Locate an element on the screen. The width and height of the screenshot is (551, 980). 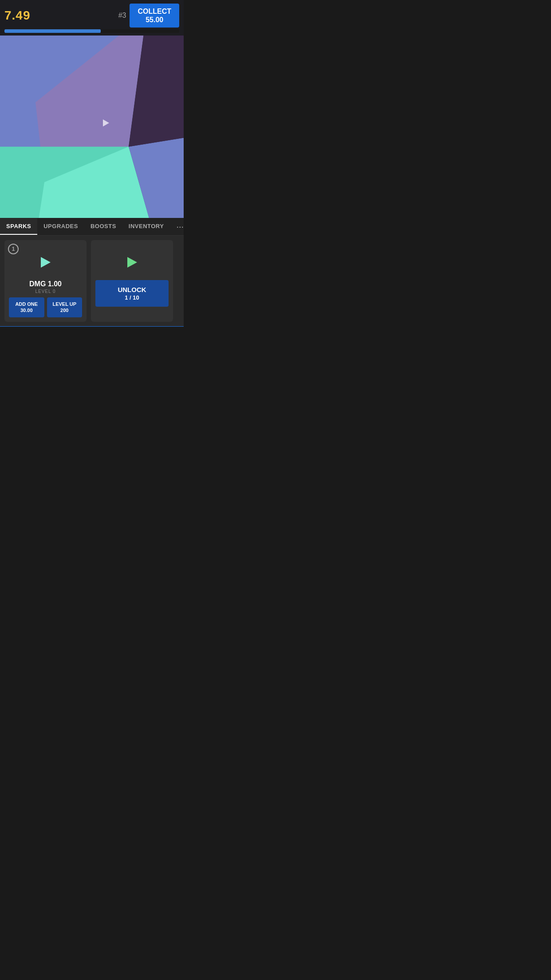
more-button: ··· is located at coordinates (177, 226).